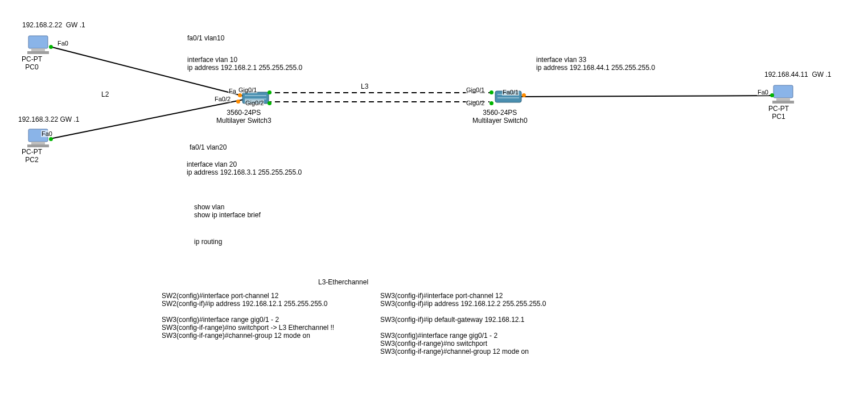 This screenshot has height=401, width=868. What do you see at coordinates (244, 117) in the screenshot?
I see `sw3-caption: 3560-24PS Multilayer Switch3` at bounding box center [244, 117].